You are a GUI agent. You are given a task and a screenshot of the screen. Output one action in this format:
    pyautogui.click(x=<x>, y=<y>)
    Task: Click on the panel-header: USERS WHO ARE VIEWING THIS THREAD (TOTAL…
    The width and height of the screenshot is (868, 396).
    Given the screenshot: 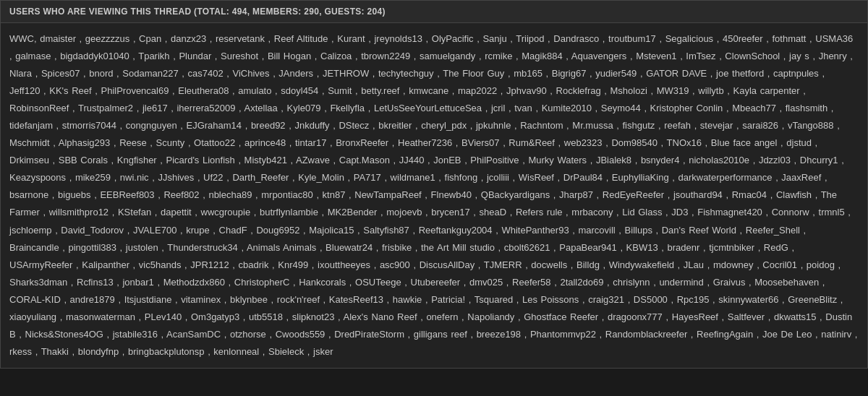 What is the action you would take?
    pyautogui.click(x=434, y=12)
    